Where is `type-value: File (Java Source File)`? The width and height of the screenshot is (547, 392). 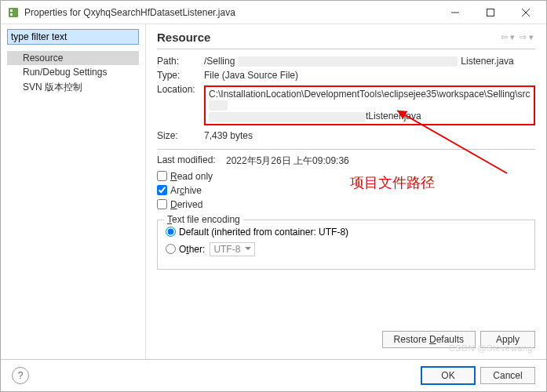
type-value: File (Java Source File) is located at coordinates (370, 75).